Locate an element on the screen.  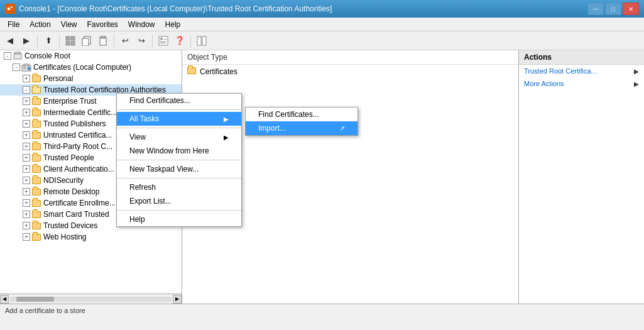
tree-label-trusted-publishers: Trusted Publishers is located at coordinates (75, 124).